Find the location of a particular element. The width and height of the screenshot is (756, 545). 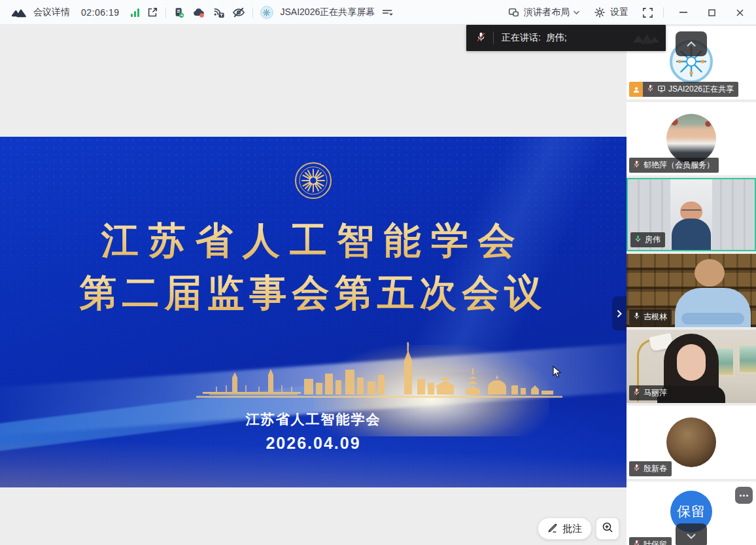

fullscreen-icon is located at coordinates (647, 13).